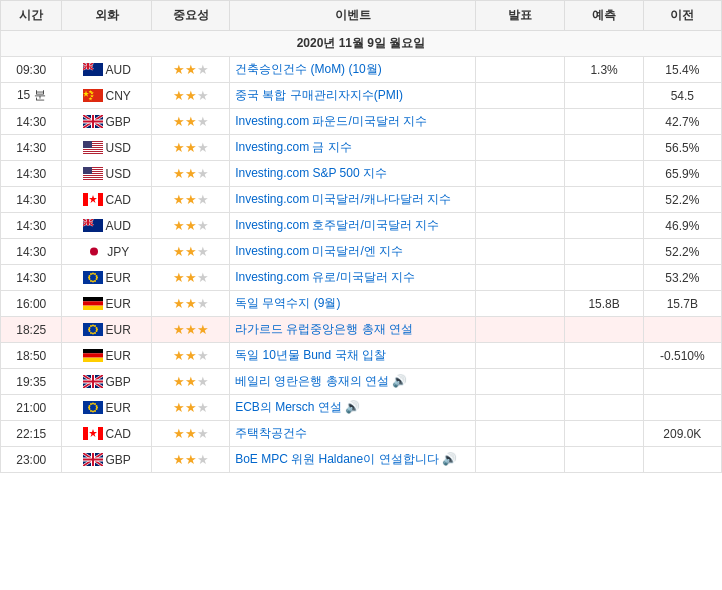 This screenshot has width=722, height=590. Describe the element at coordinates (190, 16) in the screenshot. I see `header-importance: 중요성` at that location.